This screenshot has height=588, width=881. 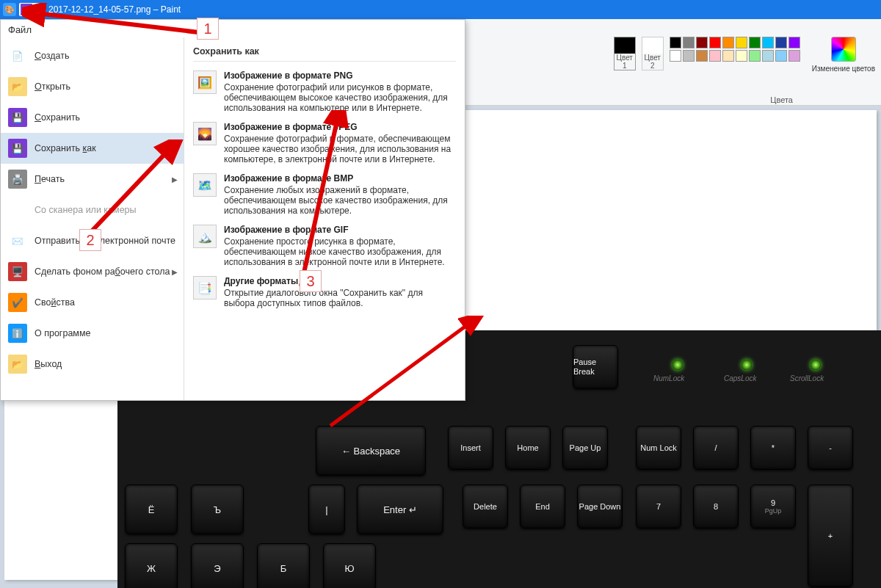 What do you see at coordinates (52, 56) in the screenshot?
I see `menu-item-label: Создать` at bounding box center [52, 56].